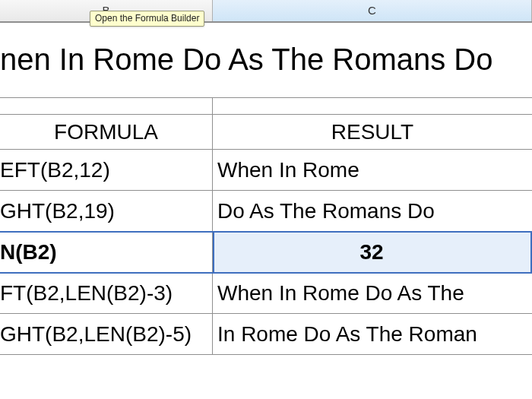 The height and width of the screenshot is (399, 532). Describe the element at coordinates (106, 106) in the screenshot. I see `cell-B3` at that location.